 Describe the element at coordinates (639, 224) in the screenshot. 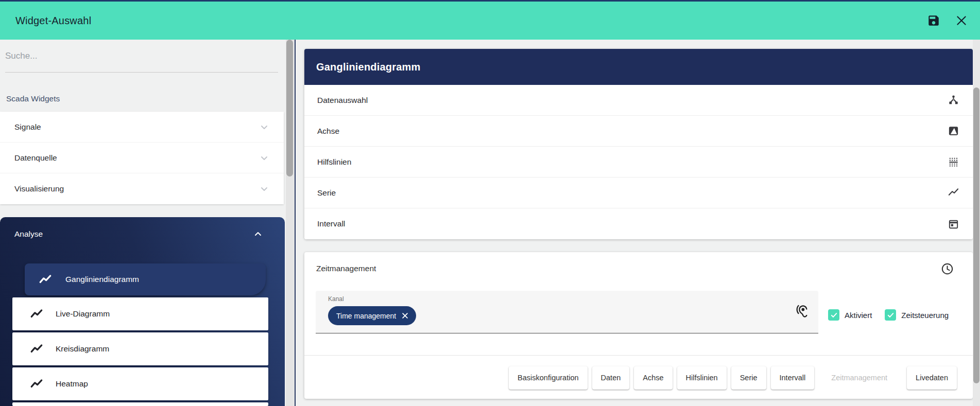

I see `config-row-intervall: Intervall` at that location.